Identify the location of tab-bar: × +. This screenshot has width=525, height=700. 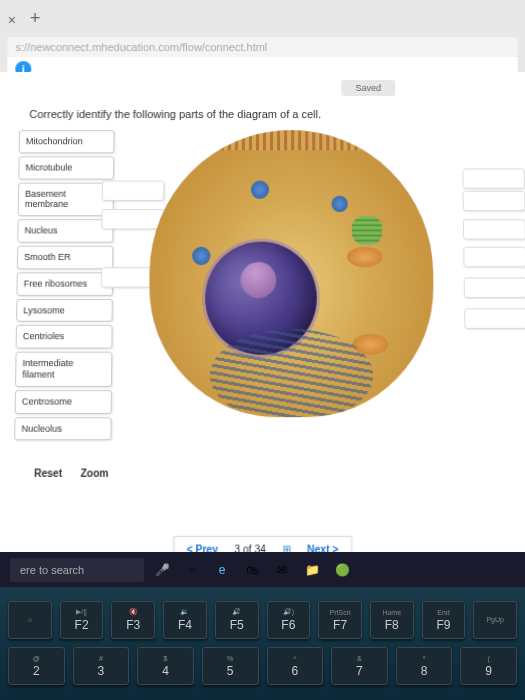
(263, 18).